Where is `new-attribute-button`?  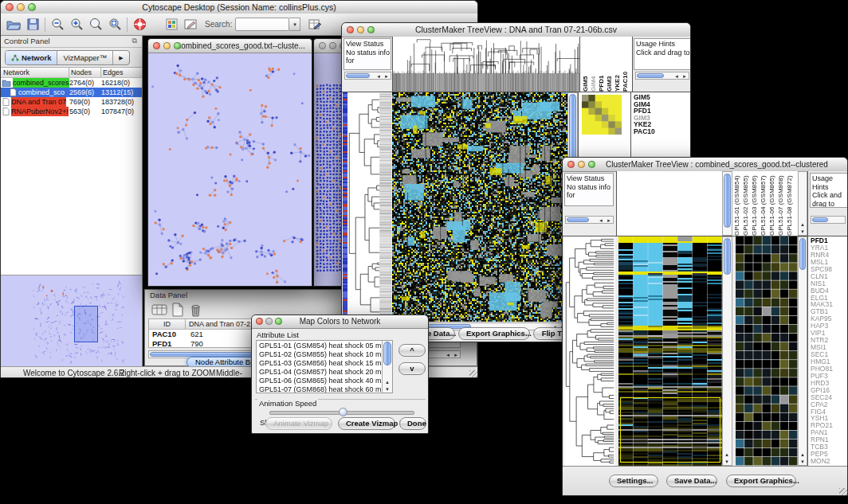 new-attribute-button is located at coordinates (178, 311).